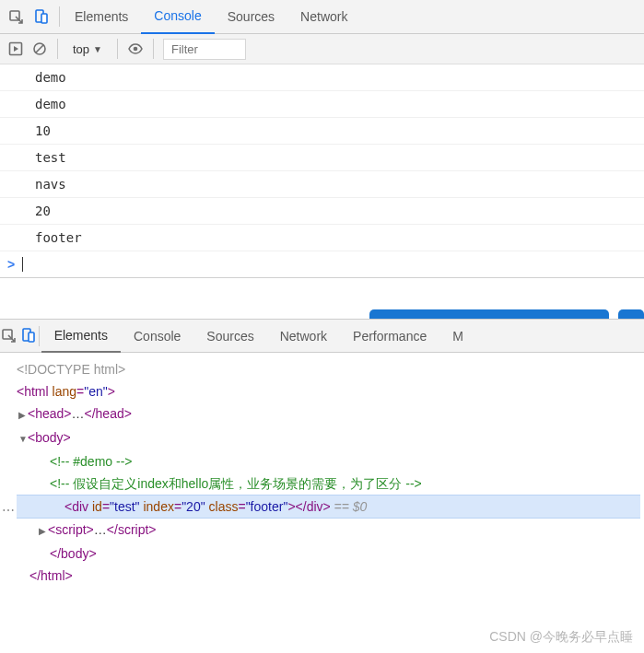 The width and height of the screenshot is (644, 653). Describe the element at coordinates (52, 576) in the screenshot. I see `tag: </html>` at that location.